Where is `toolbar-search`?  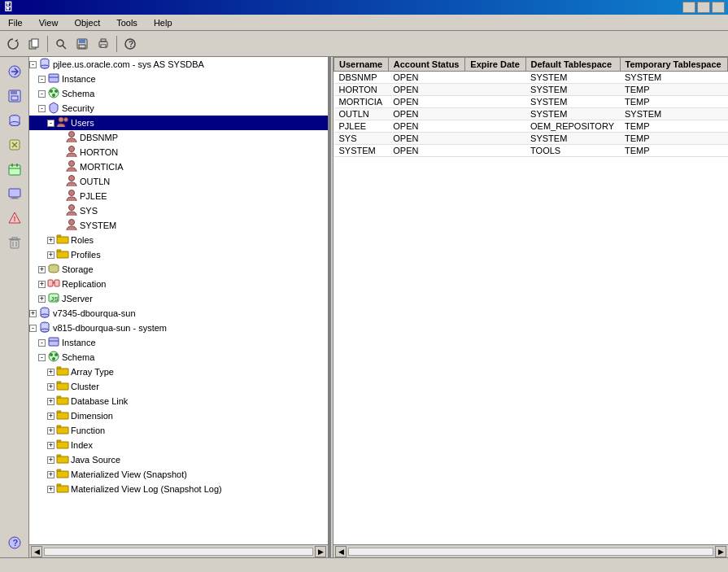
toolbar-search is located at coordinates (61, 44).